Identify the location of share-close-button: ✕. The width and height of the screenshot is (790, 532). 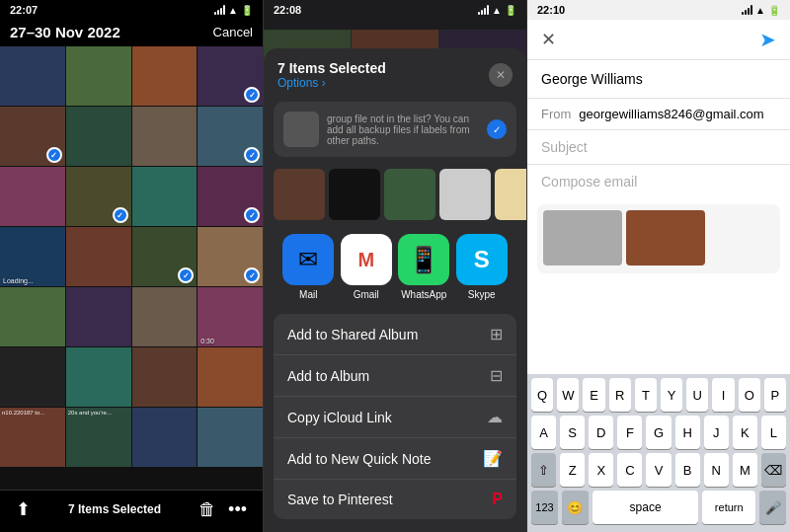
(501, 75).